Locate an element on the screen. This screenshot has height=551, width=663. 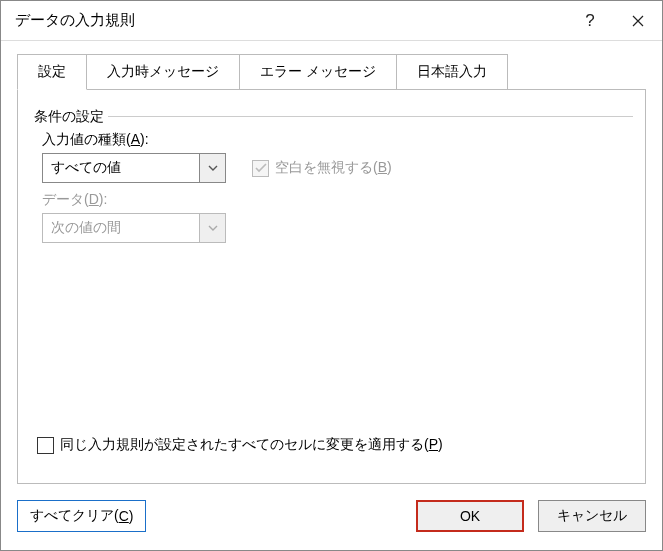
ok-button: OK is located at coordinates (470, 516).